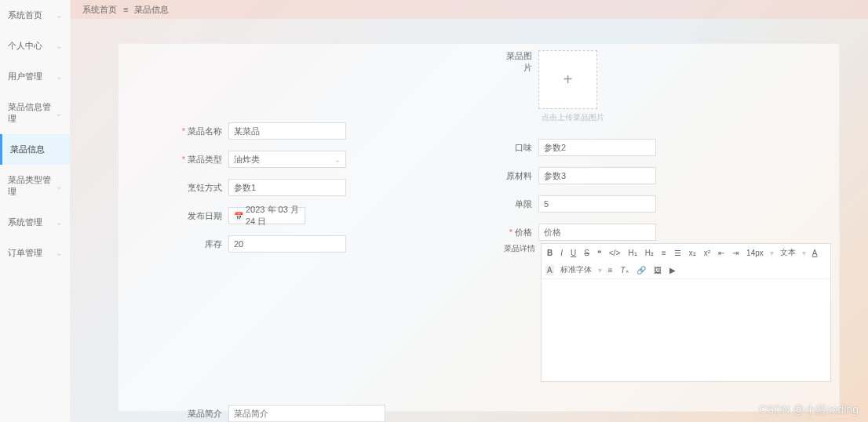 This screenshot has width=868, height=422. What do you see at coordinates (568, 80) in the screenshot?
I see `plus-icon: +` at bounding box center [568, 80].